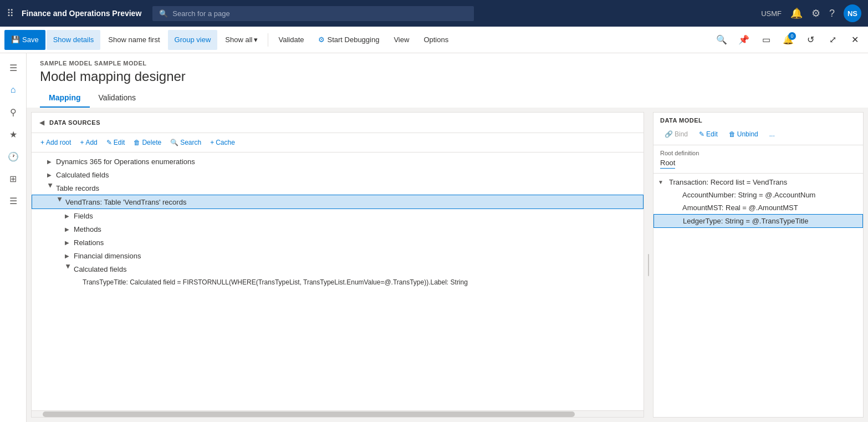  I want to click on expand-icon-calc-nested: ▶, so click(67, 269).